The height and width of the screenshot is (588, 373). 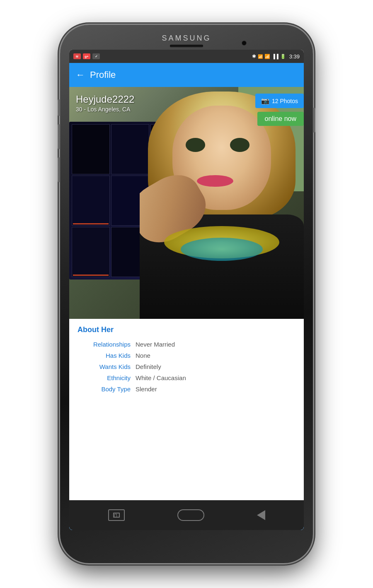 What do you see at coordinates (275, 56) in the screenshot?
I see `signal-bars-icon: ▐▐` at bounding box center [275, 56].